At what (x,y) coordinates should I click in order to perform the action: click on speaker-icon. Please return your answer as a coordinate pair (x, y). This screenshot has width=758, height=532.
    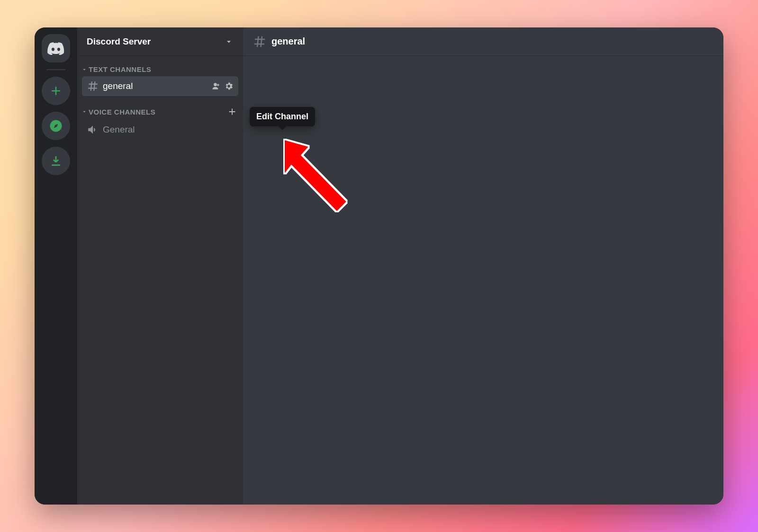
    Looking at the image, I should click on (93, 130).